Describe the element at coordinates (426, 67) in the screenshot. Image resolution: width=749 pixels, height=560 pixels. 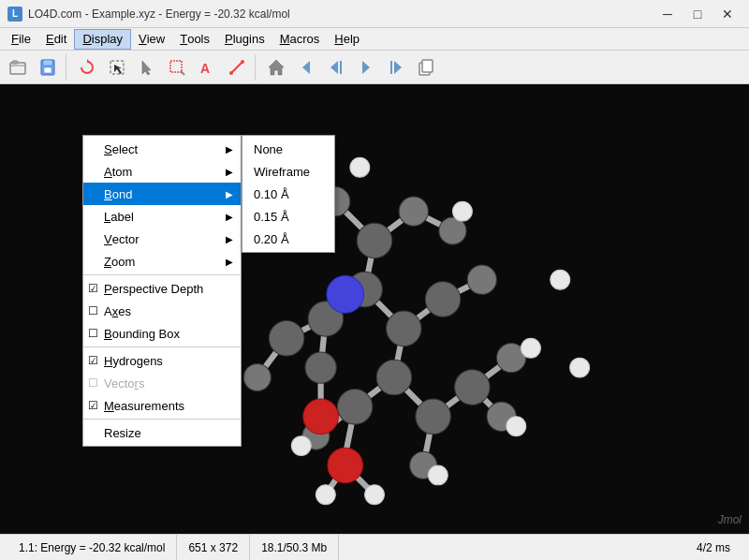
I see `toolbar-copy` at that location.